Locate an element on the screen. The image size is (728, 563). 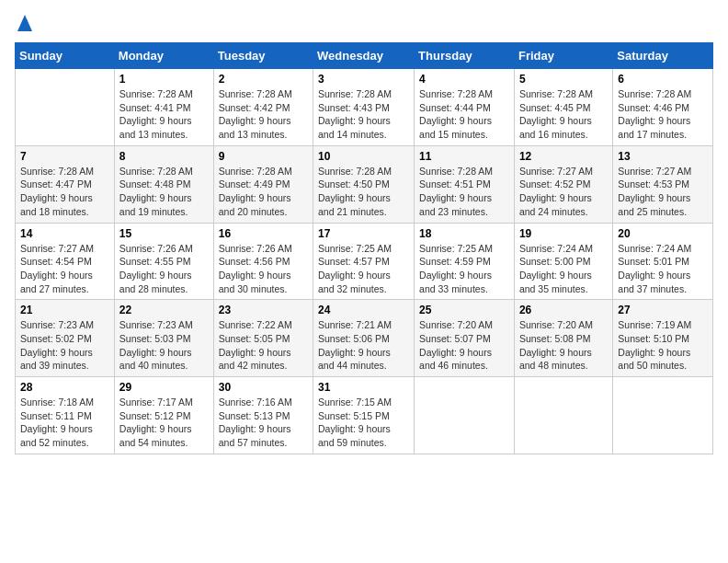
day-number: 15 is located at coordinates (164, 234).